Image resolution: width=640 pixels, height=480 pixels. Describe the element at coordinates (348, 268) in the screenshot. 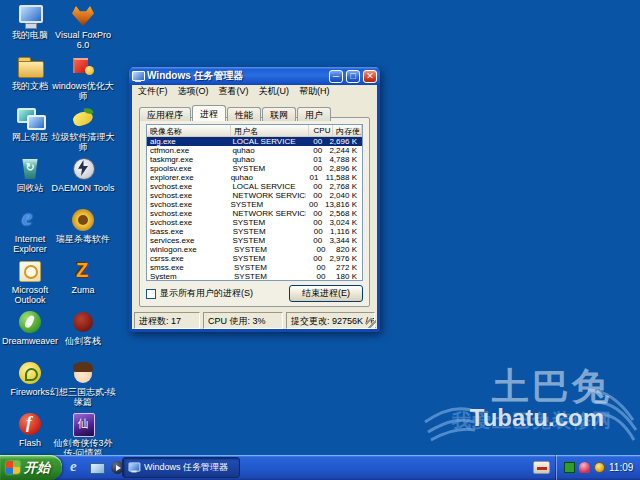

I see `process-memory: 272 K` at that location.